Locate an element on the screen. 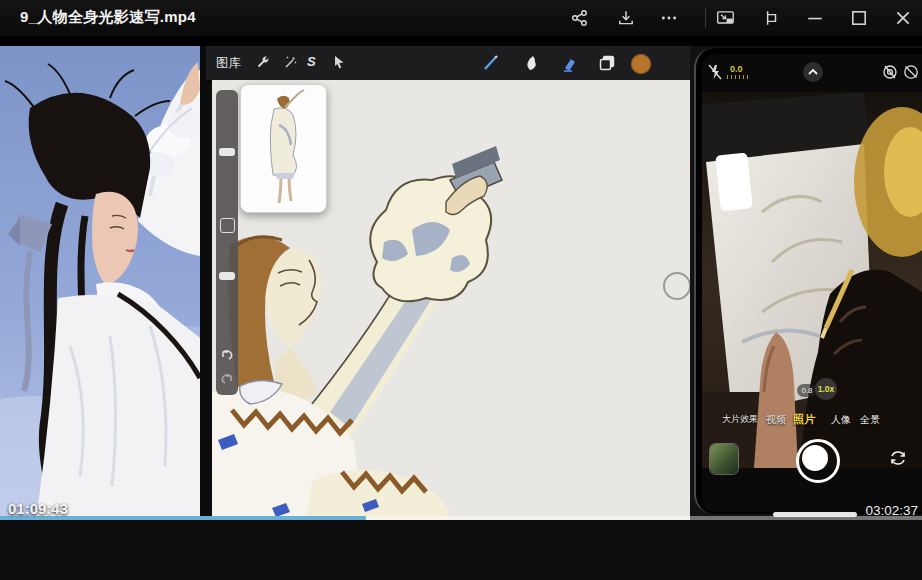  mode-panorama: 全景 is located at coordinates (870, 420).